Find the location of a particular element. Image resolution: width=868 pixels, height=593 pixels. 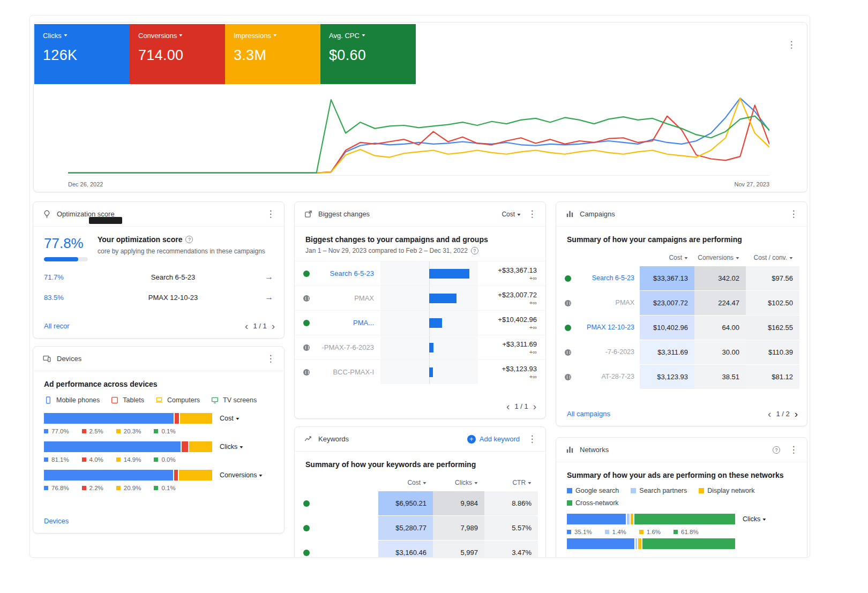

campaign-link: -PMAX-7-6-2023 is located at coordinates (345, 347).